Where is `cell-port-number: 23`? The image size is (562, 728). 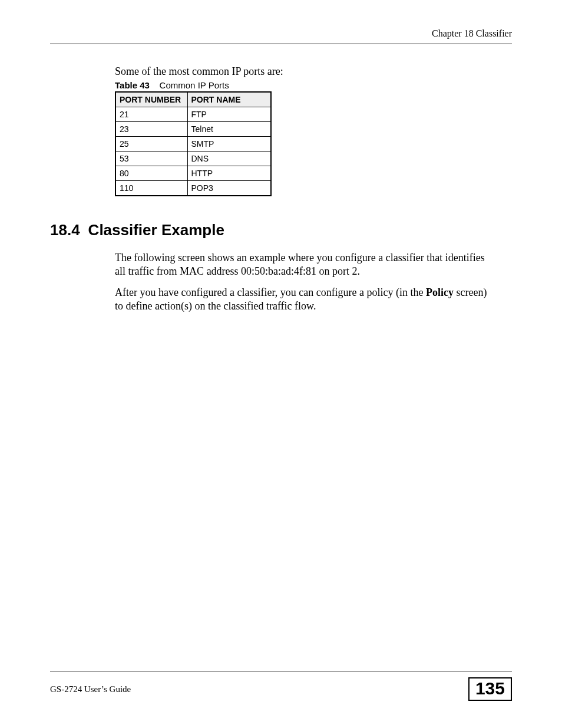 cell-port-number: 23 is located at coordinates (151, 130).